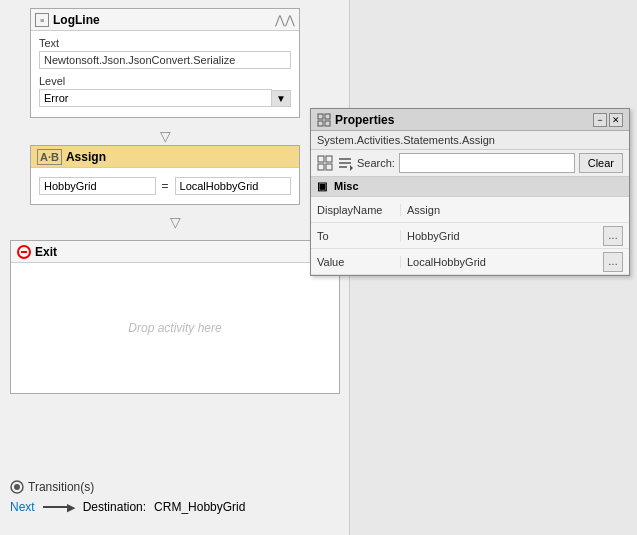  I want to click on assign-title: Assign, so click(86, 157).